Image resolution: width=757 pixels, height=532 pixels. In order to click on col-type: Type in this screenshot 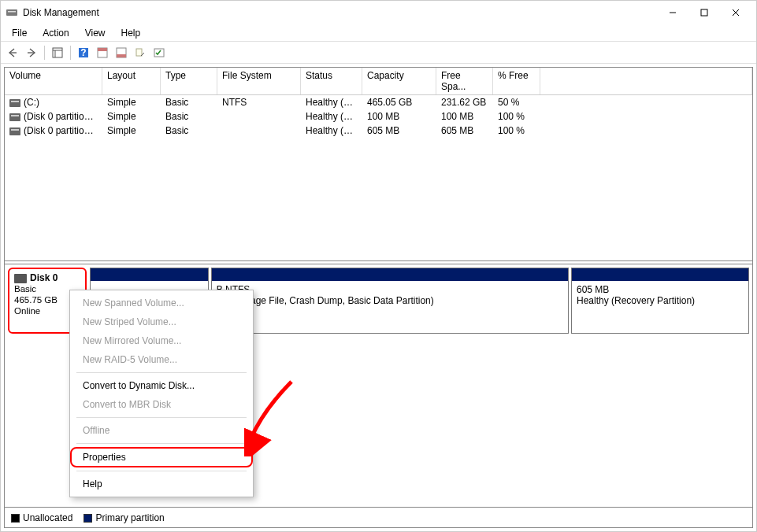, I will do `click(189, 81)`.